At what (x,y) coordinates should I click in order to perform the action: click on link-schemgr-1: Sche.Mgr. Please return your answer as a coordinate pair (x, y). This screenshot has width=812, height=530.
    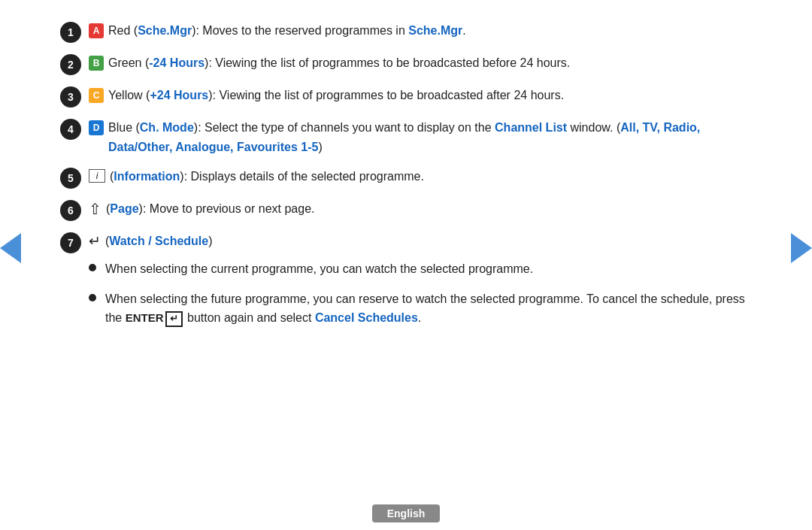
    Looking at the image, I should click on (165, 30).